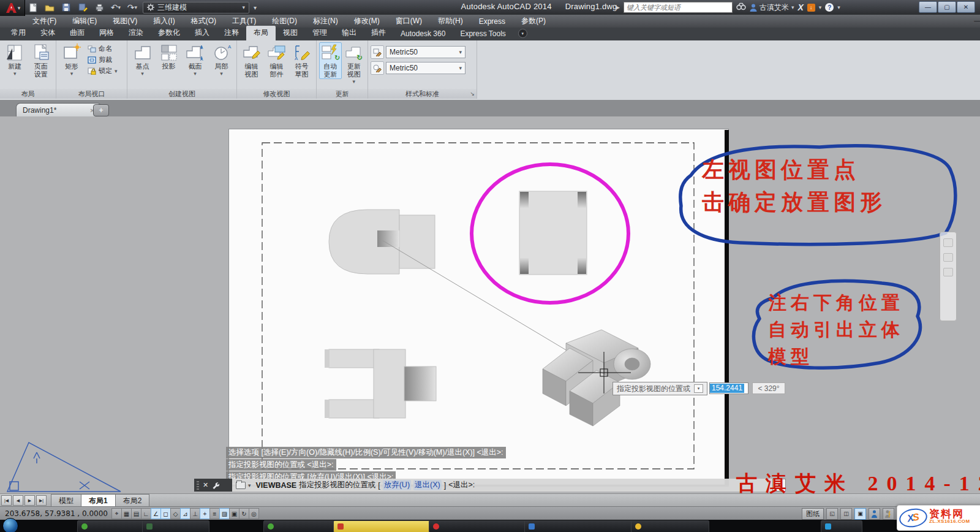 This screenshot has height=532, width=980. Describe the element at coordinates (492, 21) in the screenshot. I see `menu-express: Express` at that location.